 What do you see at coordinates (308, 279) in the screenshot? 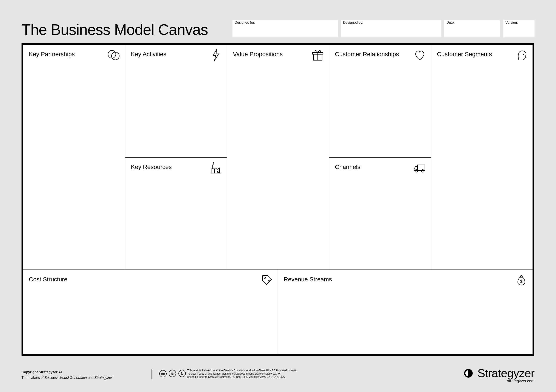
I see `cell-title: Revenue Streams` at bounding box center [308, 279].